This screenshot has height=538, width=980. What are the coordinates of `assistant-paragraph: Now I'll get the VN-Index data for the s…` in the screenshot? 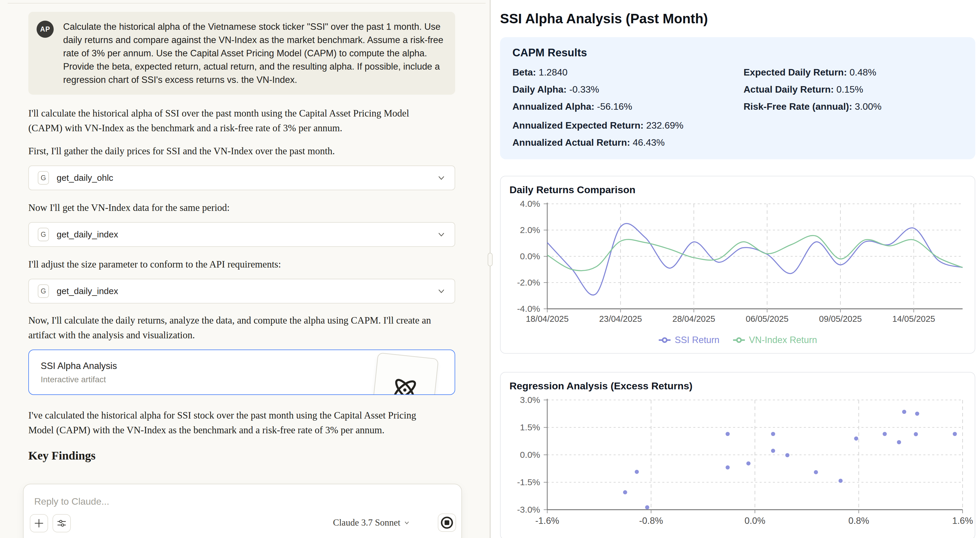 It's located at (242, 208).